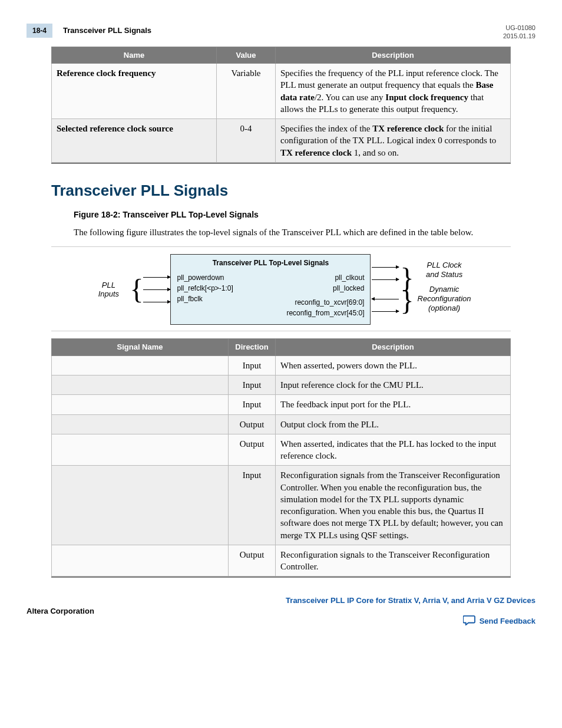  I want to click on doc-date: 2015.01.19, so click(520, 36).